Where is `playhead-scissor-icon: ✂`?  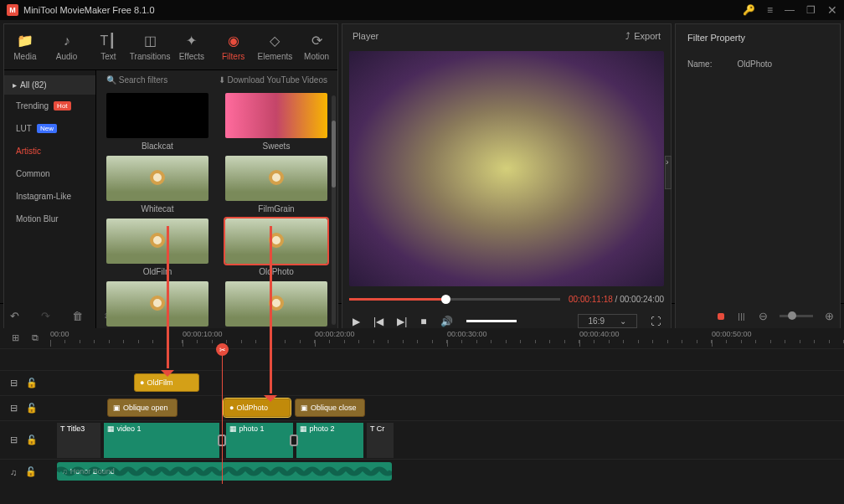
playhead-scissor-icon: ✂ is located at coordinates (223, 350).